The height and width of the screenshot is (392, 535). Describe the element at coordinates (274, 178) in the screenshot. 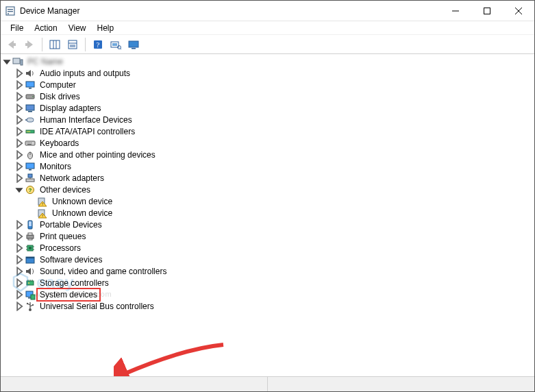

I see `tree-item: Network adapters` at that location.